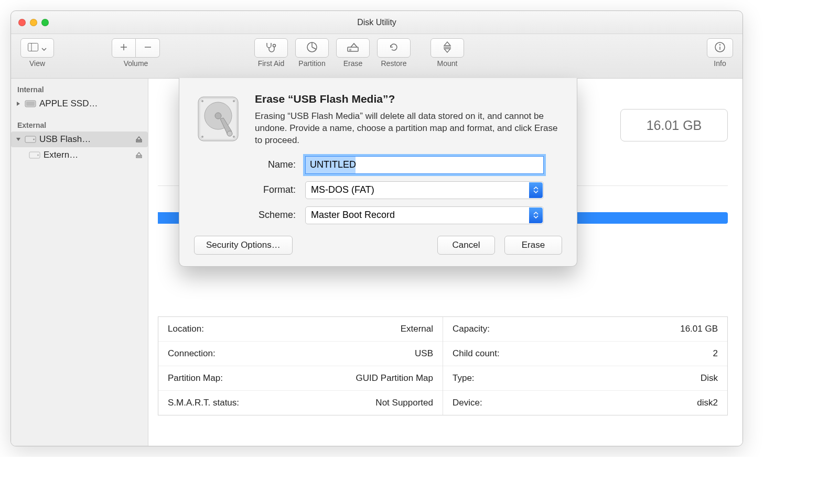 This screenshot has height=504, width=818. I want to click on scheme-select: Master Boot Record, so click(425, 215).